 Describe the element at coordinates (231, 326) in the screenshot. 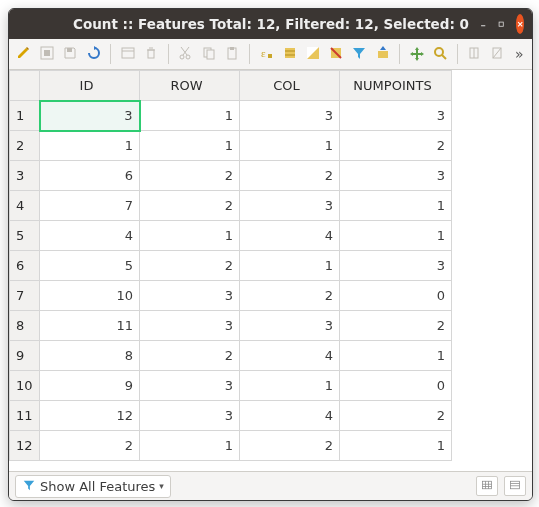

I see `table-row: 811332` at that location.